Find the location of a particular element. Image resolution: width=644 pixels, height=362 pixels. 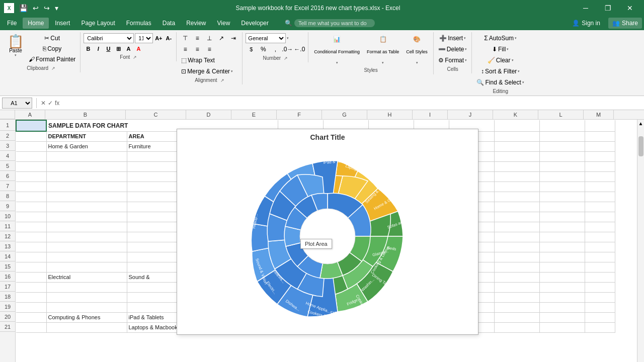

sign-in-btn: 👤 Sign in is located at coordinates (586, 23).